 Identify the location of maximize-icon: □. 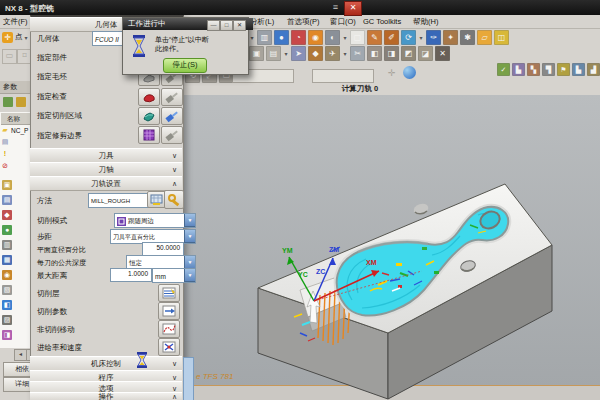
(226, 26).